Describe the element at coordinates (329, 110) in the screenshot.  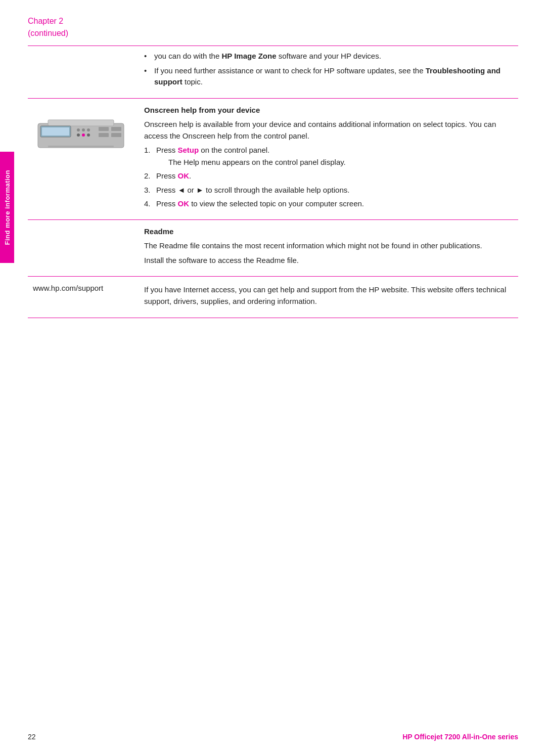
I see `onscreen-heading: Onscreen help from your device` at that location.